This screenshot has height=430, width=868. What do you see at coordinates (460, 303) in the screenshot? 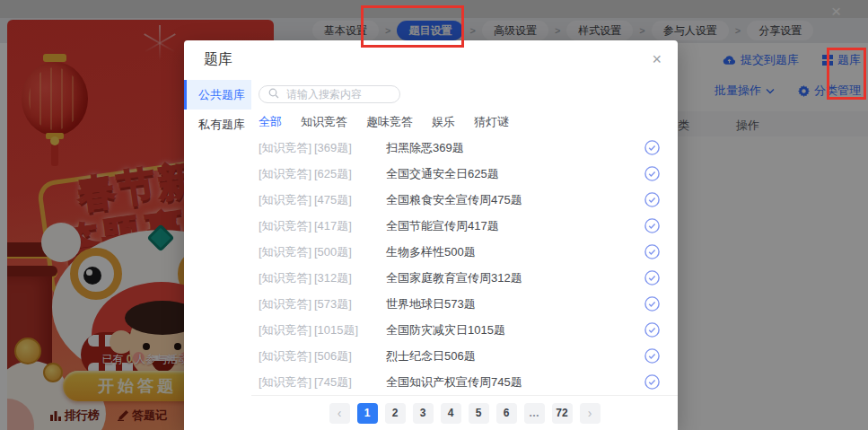
I see `bank-list-item: [知识竞答] [573题] 世界地球日573题` at bounding box center [460, 303].